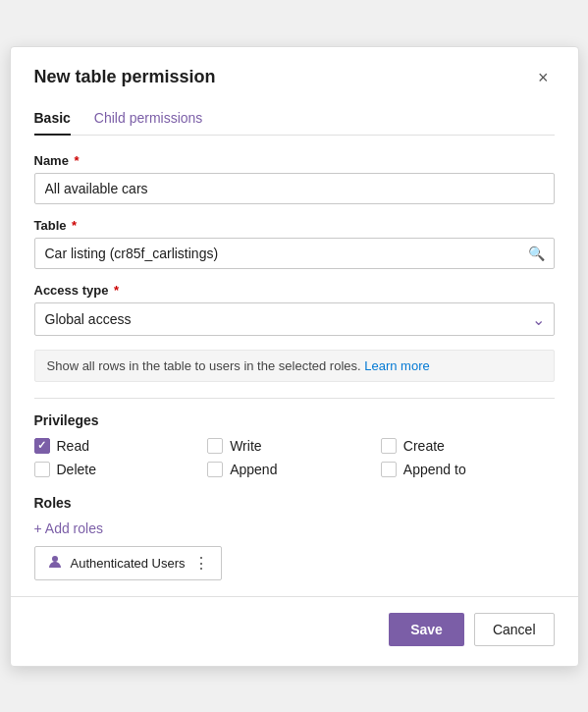  What do you see at coordinates (55, 564) in the screenshot?
I see `person-icon` at bounding box center [55, 564].